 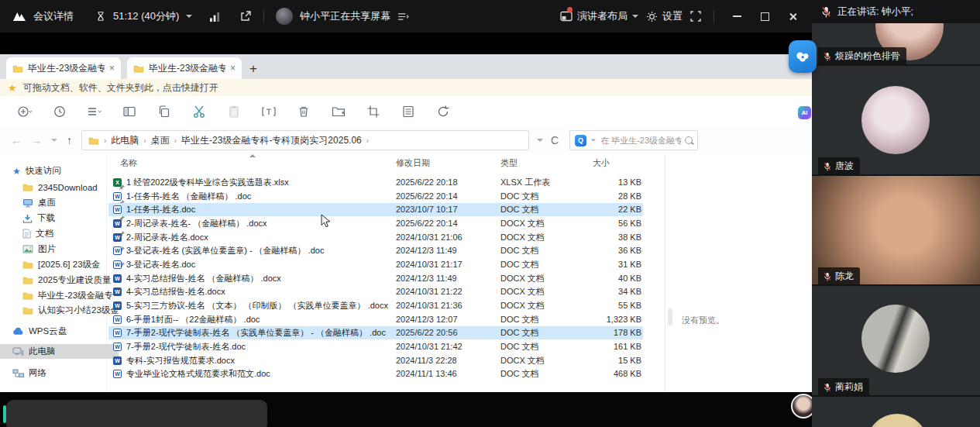 What do you see at coordinates (376, 237) in the screenshot?
I see `table-row: 2-周记录表-姓名.docx2024/10/31 21:06 DOCX 文档38…` at bounding box center [376, 237].